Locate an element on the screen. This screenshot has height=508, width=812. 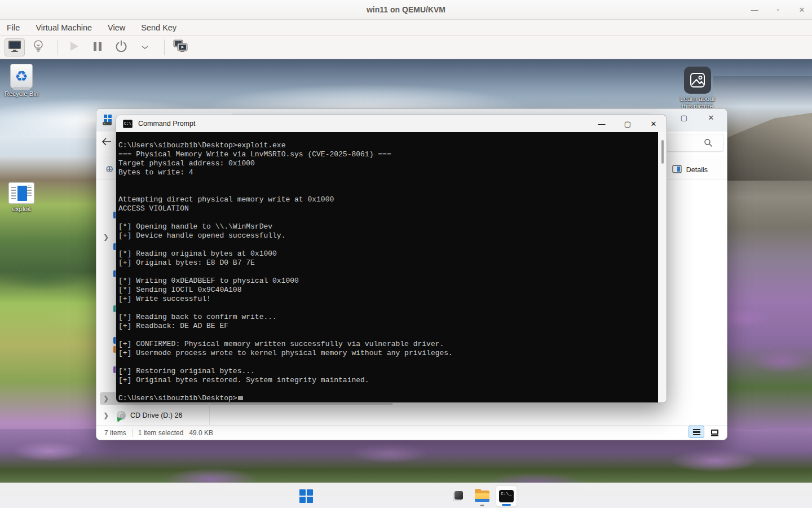
cd-drive-icon is located at coordinates (121, 415).